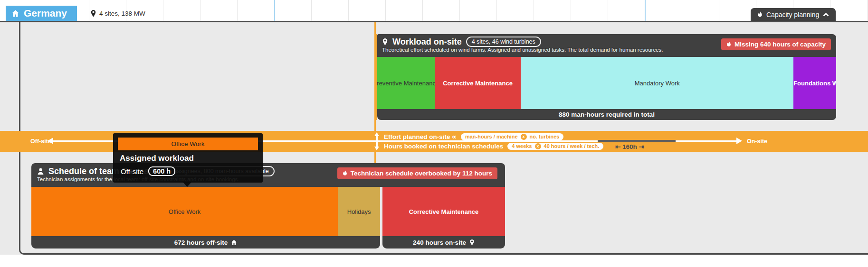 This screenshot has height=267, width=868. What do you see at coordinates (206, 242) in the screenshot?
I see `off-site-hours-footer: 672 hours off-site` at bounding box center [206, 242].